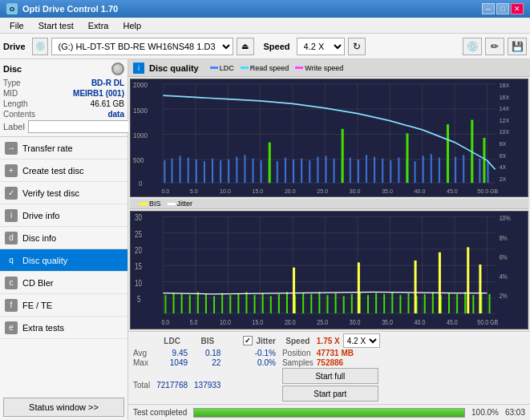 This screenshot has height=420, width=530. What do you see at coordinates (64, 104) in the screenshot?
I see `disc-length-row: Length 46.61 GB` at bounding box center [64, 104].